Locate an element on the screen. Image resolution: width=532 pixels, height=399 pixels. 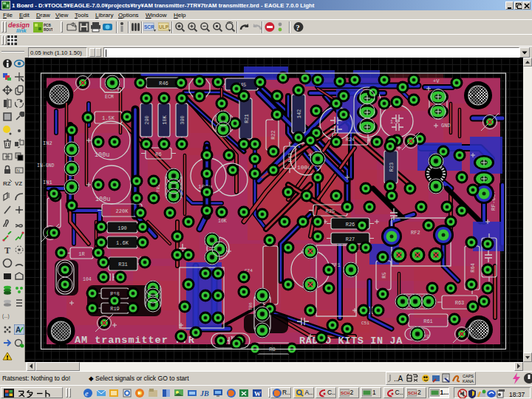
svg-text: 1.5K is located at coordinates (109, 118).